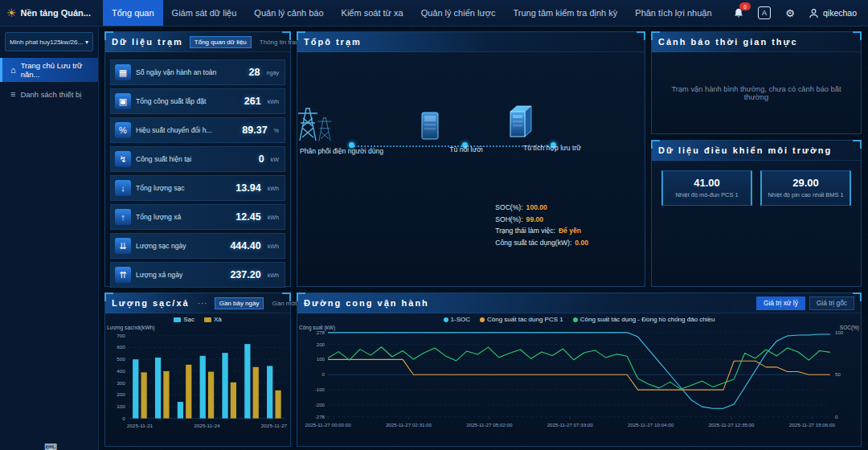 The height and width of the screenshot is (450, 868). What do you see at coordinates (321, 344) in the screenshot?
I see `svg-text: 200` at bounding box center [321, 344].